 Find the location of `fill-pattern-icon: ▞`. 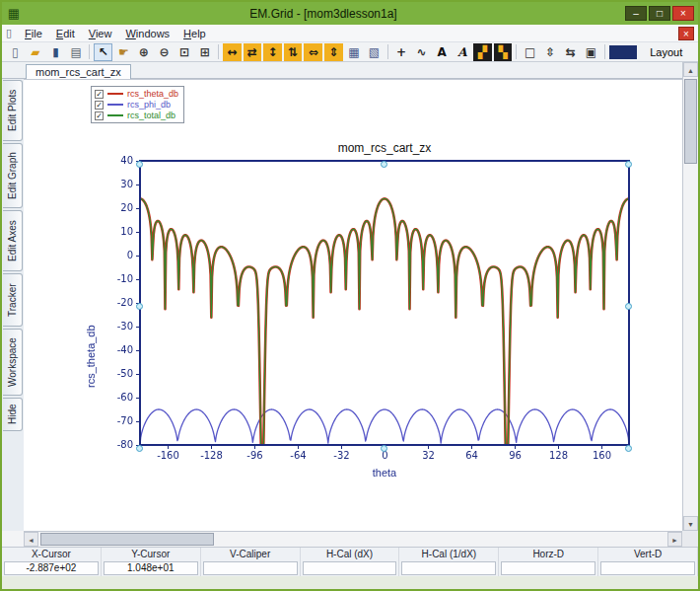

fill-pattern-icon: ▞ is located at coordinates (483, 52).